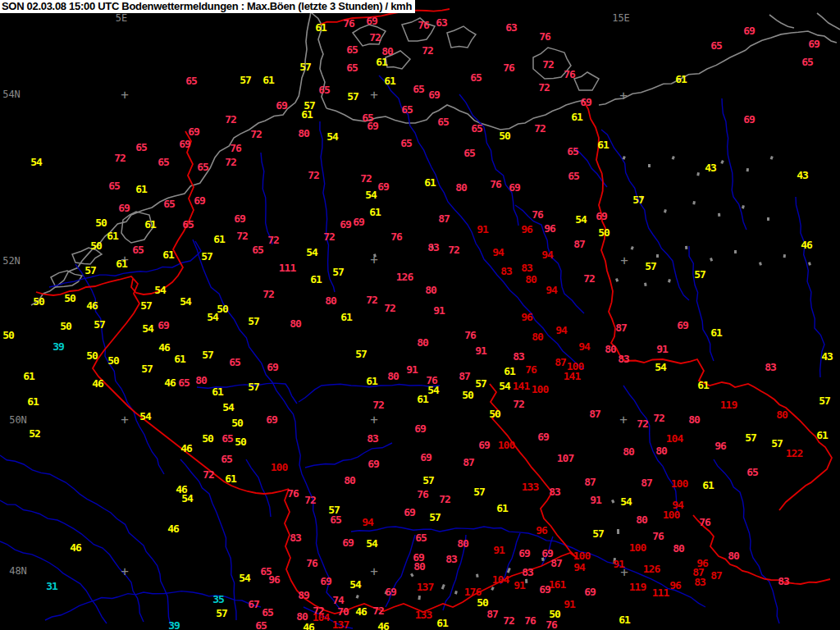 The width and height of the screenshot is (840, 630). What do you see at coordinates (530, 487) in the screenshot?
I see `station-gust-value: 133` at bounding box center [530, 487].